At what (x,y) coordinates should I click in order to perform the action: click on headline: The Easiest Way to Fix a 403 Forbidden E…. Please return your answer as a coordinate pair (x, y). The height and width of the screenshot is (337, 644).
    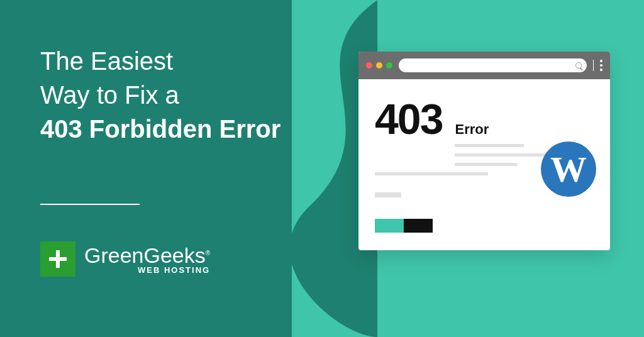
    Looking at the image, I should click on (160, 95).